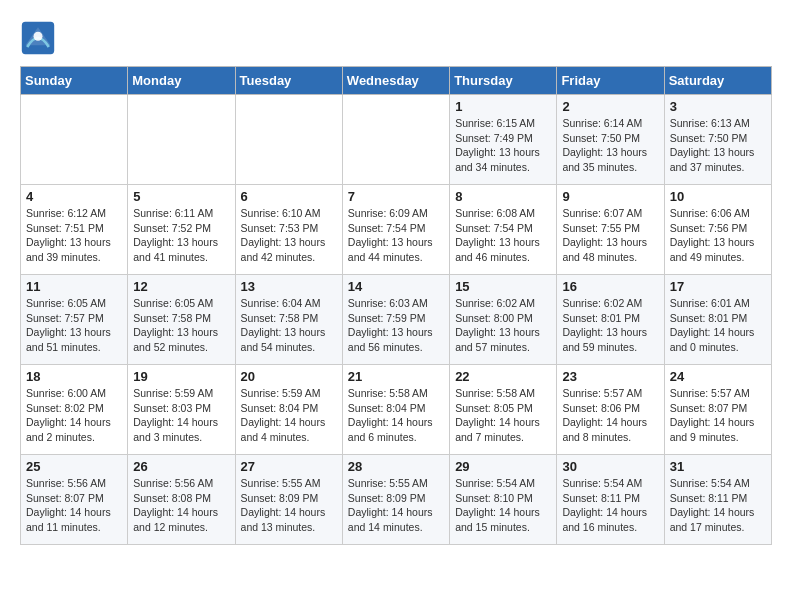 The height and width of the screenshot is (612, 792). I want to click on day-number: 10, so click(718, 196).